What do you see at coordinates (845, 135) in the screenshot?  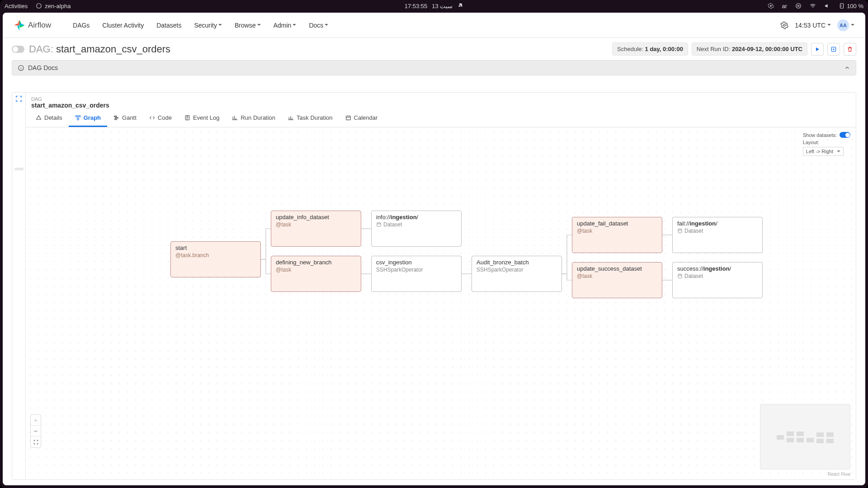 I see `show-datasets-toggle` at bounding box center [845, 135].